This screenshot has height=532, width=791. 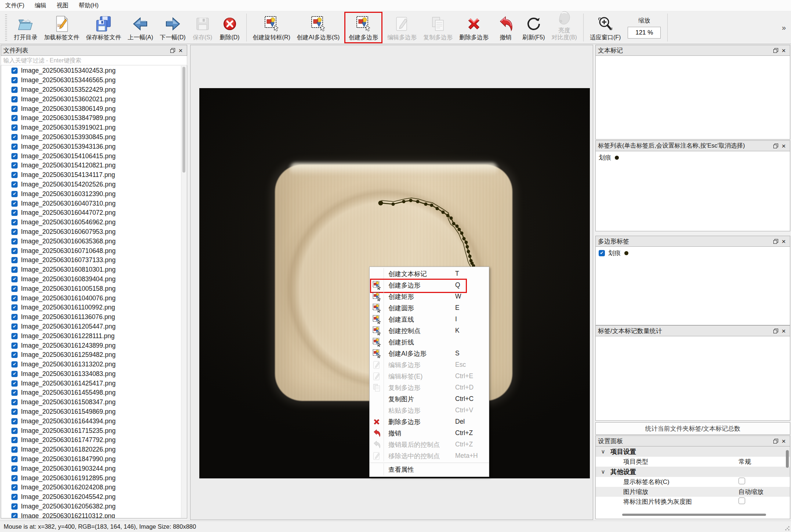 I want to click on file-row: ✔ Image_20250630161912895.png, so click(x=91, y=478).